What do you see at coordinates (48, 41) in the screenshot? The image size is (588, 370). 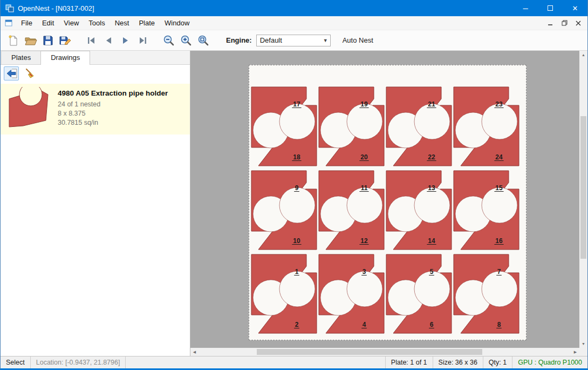 I see `save-button` at bounding box center [48, 41].